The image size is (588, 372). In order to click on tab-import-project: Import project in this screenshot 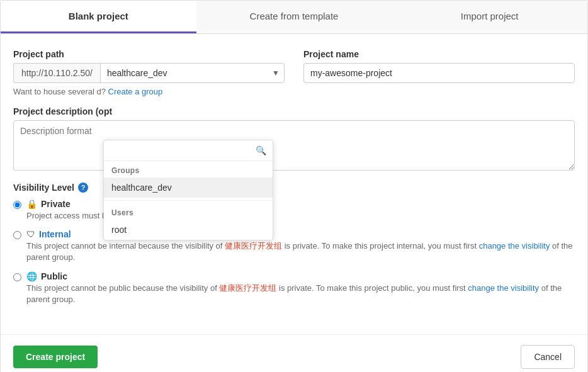, I will do `click(490, 17)`.